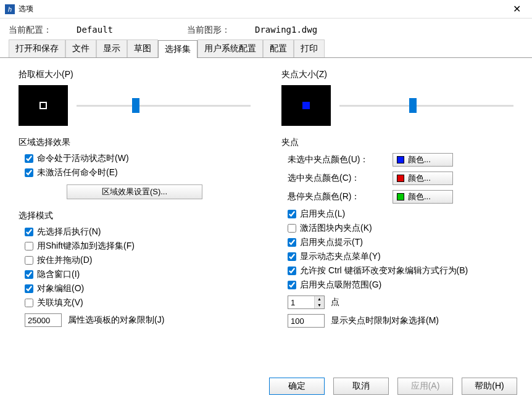 The image size is (532, 401). I want to click on property-limit-input, so click(43, 320).